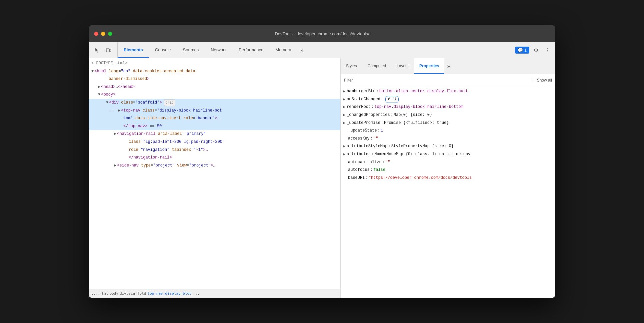  What do you see at coordinates (215, 134) in the screenshot?
I see `nav-rail-line: ▶ <navigation-rail aria-label="primary"` at bounding box center [215, 134].